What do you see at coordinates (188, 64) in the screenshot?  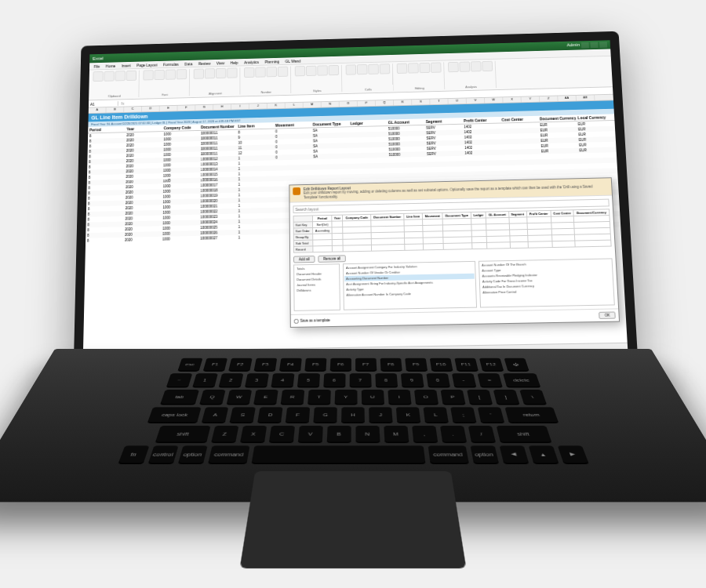 I see `menu-tab: Data` at bounding box center [188, 64].